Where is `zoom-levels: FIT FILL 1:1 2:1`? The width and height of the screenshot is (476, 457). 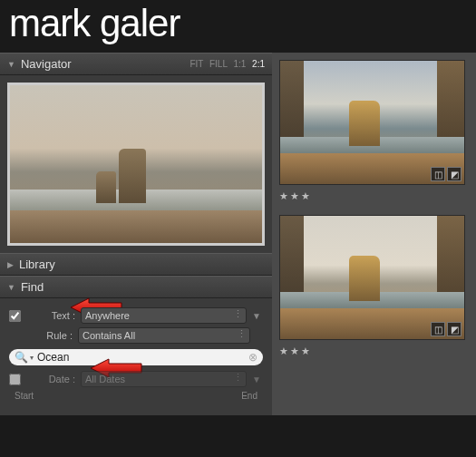
zoom-levels: FIT FILL 1:1 2:1 is located at coordinates (225, 63).